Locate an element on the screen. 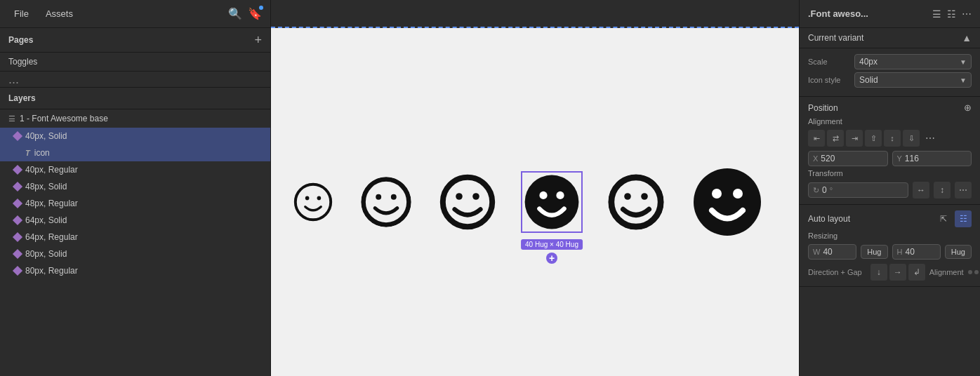 This screenshot has height=376, width=980. current-variant-row: Current variant ▲ is located at coordinates (890, 38).